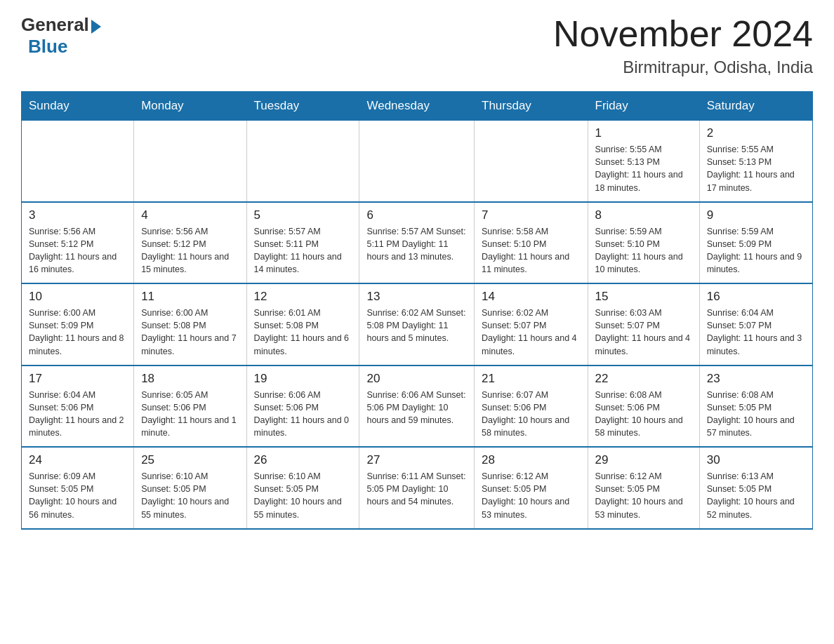  I want to click on weekday-header-monday: Monday, so click(190, 107).